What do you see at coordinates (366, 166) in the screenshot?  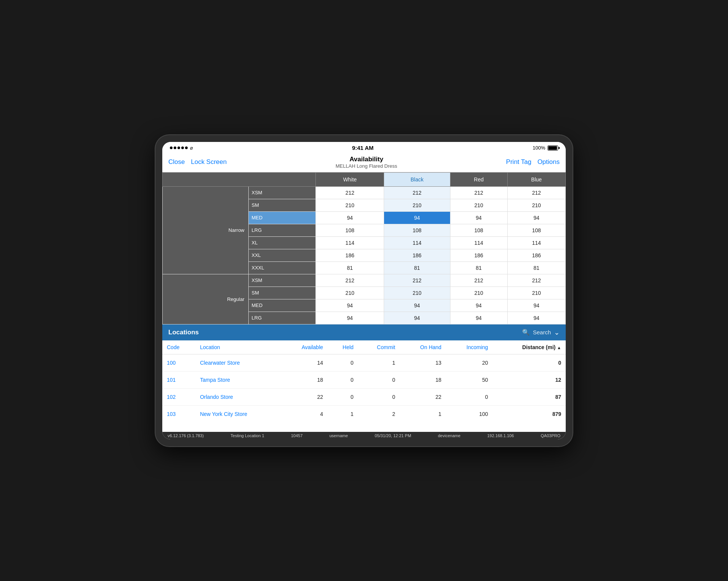 I see `page-subtitle: MELLAH Long Flared Dress` at bounding box center [366, 166].